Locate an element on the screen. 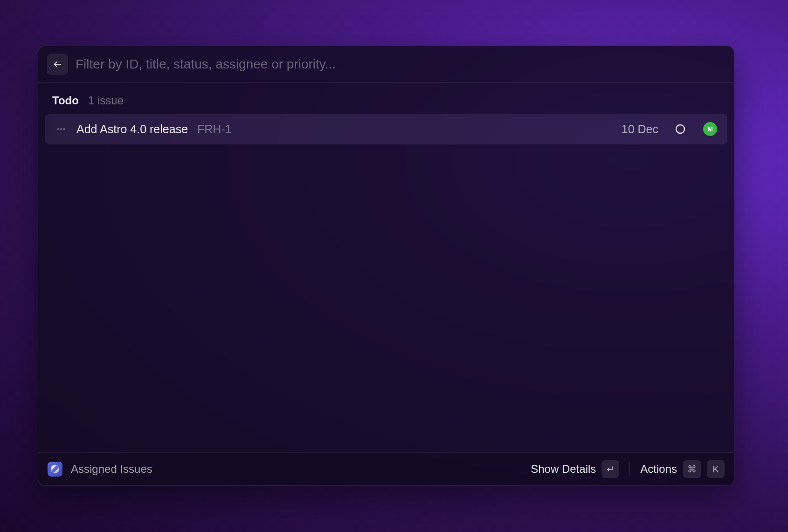 The height and width of the screenshot is (532, 788). issue-row: Add Astro 4.0 release FRH-1 10 Dec M is located at coordinates (386, 129).